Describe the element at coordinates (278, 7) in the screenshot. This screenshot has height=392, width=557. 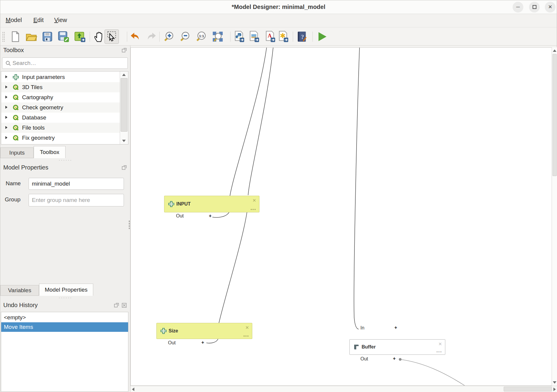
I see `window-title: *Model Designer: minimal_model` at that location.